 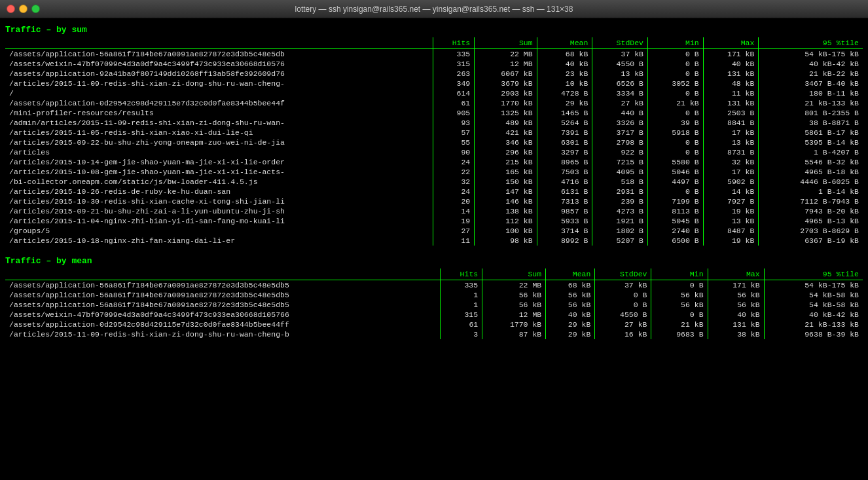 I want to click on title-bar: lottery — ssh yinsigan@rails365.net — yi…, so click(x=434, y=9).